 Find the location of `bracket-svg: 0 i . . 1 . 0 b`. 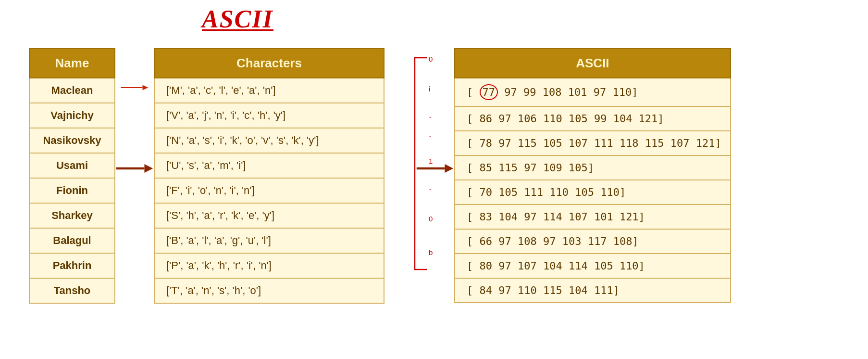

bracket-svg: 0 i . . 1 . 0 b is located at coordinates (421, 164).